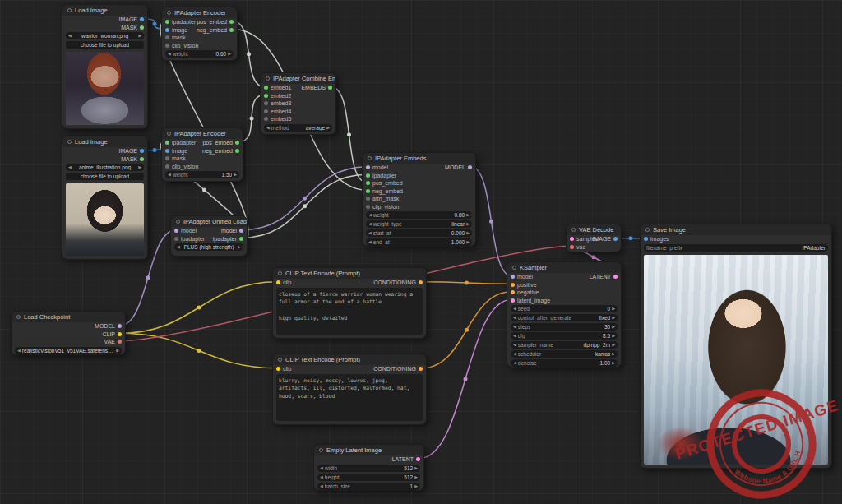 This screenshot has width=842, height=504. What do you see at coordinates (68, 333) in the screenshot?
I see `node-load-checkpoint: Load CheckpointMODELCLIPVAE◀ckpt_namerea…` at bounding box center [68, 333].